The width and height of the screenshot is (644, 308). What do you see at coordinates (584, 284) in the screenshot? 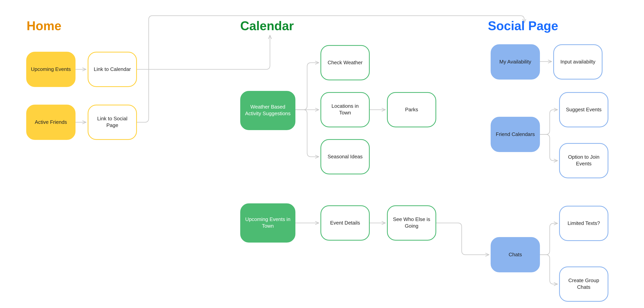
I see `node-create-group-chats: Create Group Chats` at bounding box center [584, 284].